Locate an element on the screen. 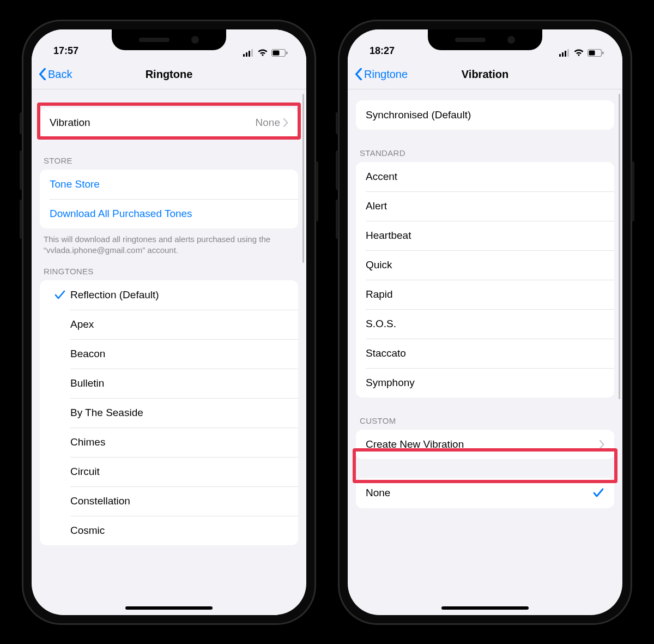 The height and width of the screenshot is (644, 654). sync-section: Synchronised (Default) is located at coordinates (485, 115).